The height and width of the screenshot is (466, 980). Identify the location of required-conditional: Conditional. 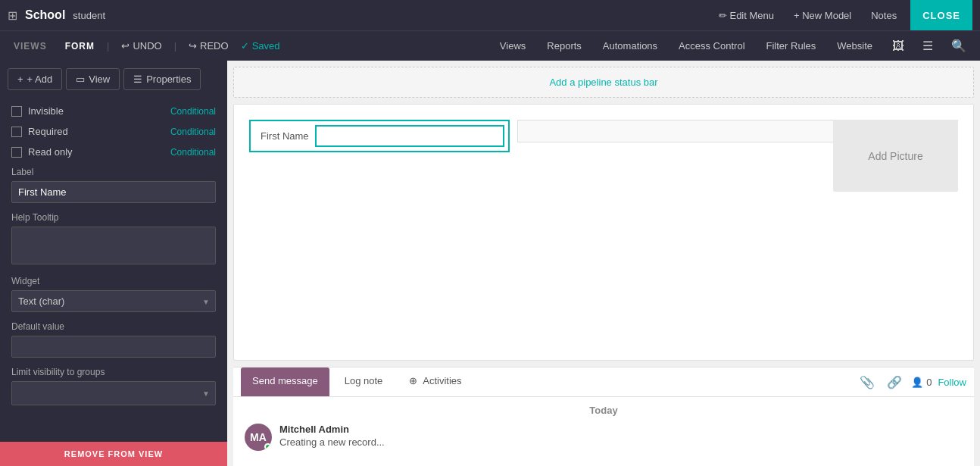
(193, 132).